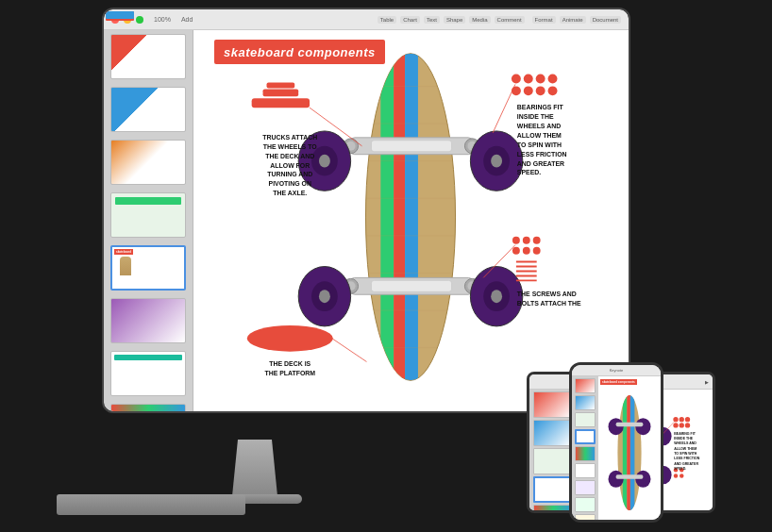 The width and height of the screenshot is (772, 532). Describe the element at coordinates (162, 19) in the screenshot. I see `zoom-level: 100%` at that location.